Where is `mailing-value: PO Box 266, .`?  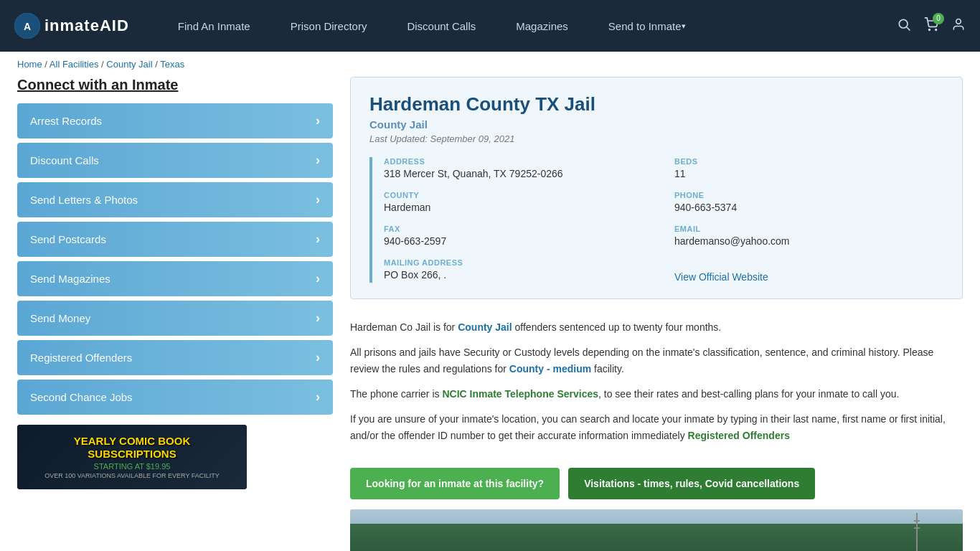 mailing-value: PO Box 266, . is located at coordinates (518, 275).